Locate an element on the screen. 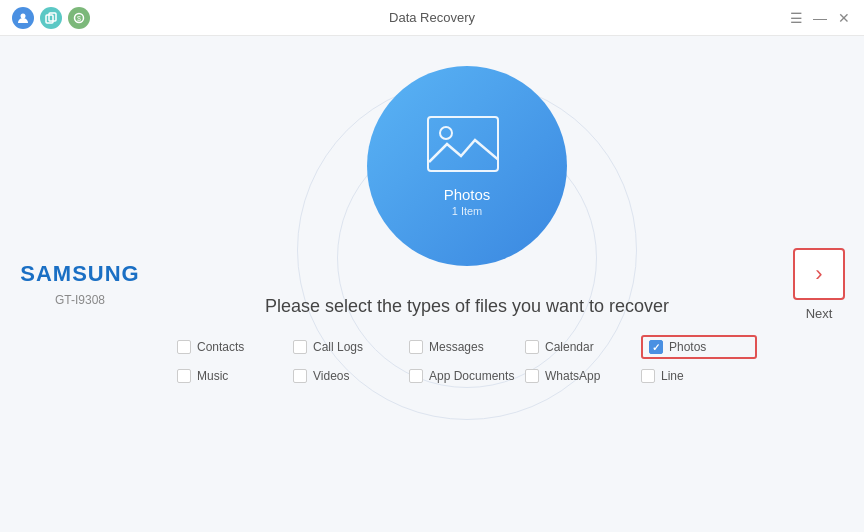 The height and width of the screenshot is (532, 864). menu-button: ☰ is located at coordinates (796, 18).